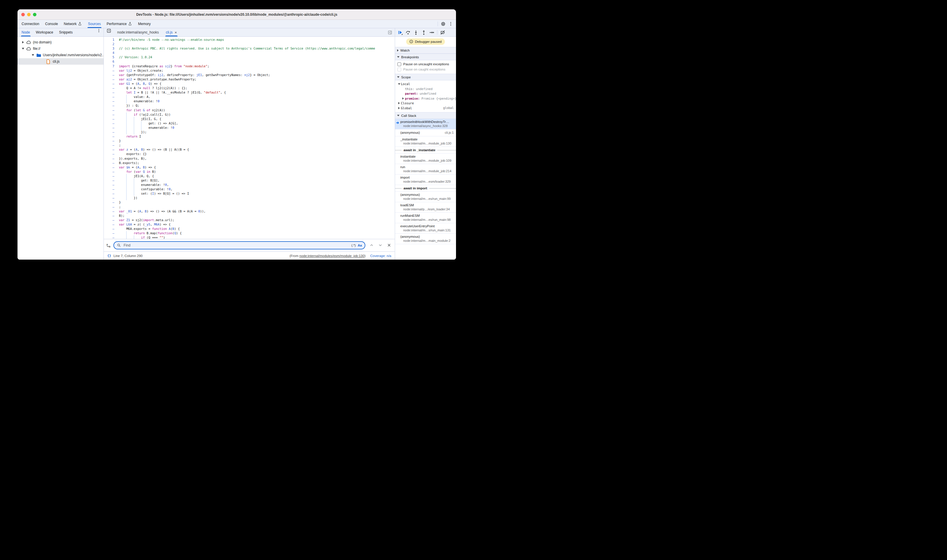 This screenshot has width=947, height=560. Describe the element at coordinates (432, 32) in the screenshot. I see `step-button` at that location.